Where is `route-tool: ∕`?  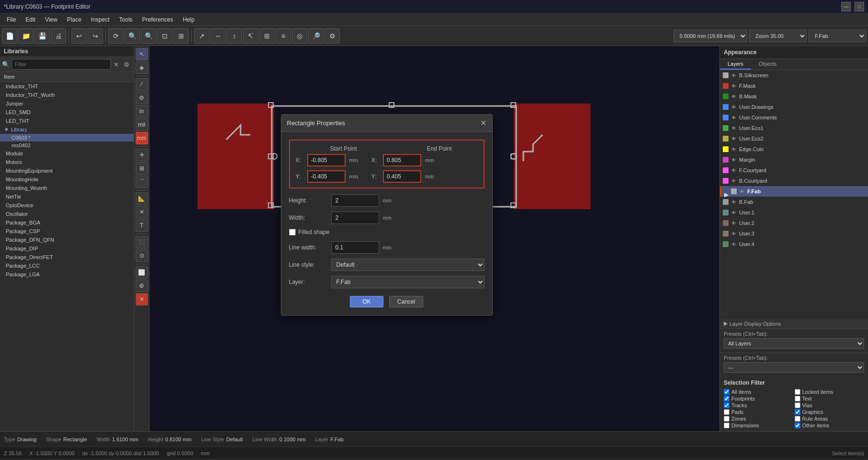
route-tool: ∕ is located at coordinates (142, 84).